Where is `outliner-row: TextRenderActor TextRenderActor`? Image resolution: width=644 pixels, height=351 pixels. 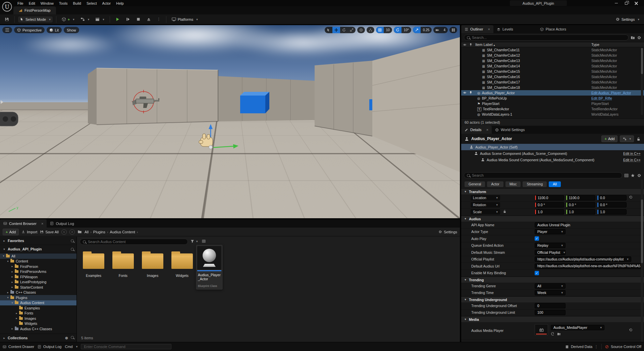
outliner-row: TextRenderActor TextRenderActor is located at coordinates (553, 109).